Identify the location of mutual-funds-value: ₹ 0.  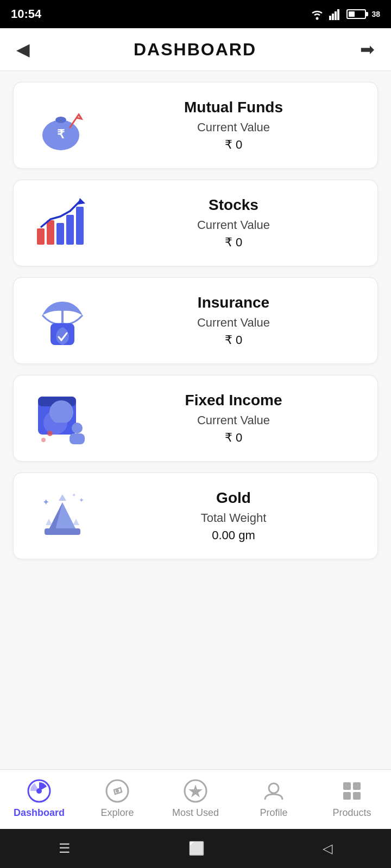
(234, 145).